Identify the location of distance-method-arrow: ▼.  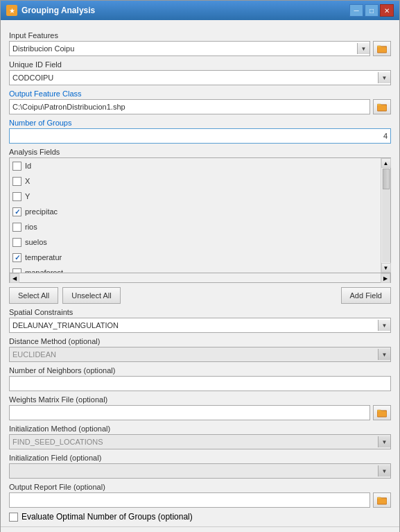
(384, 354).